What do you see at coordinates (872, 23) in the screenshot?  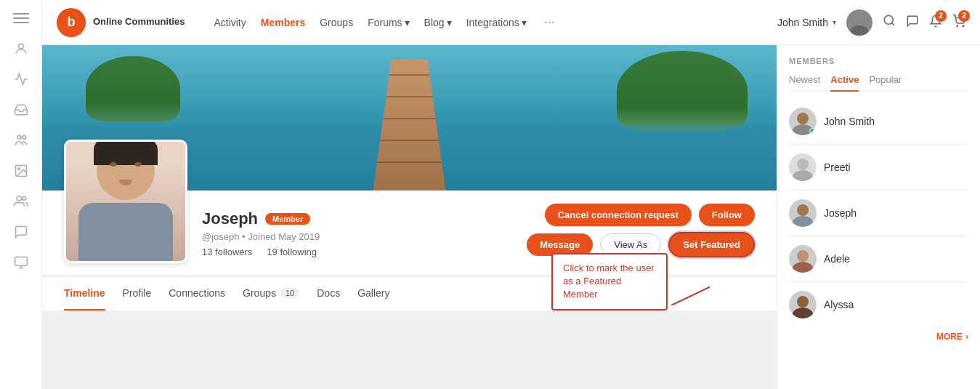 I see `nav-right: John Smith ▾ 2 2` at bounding box center [872, 23].